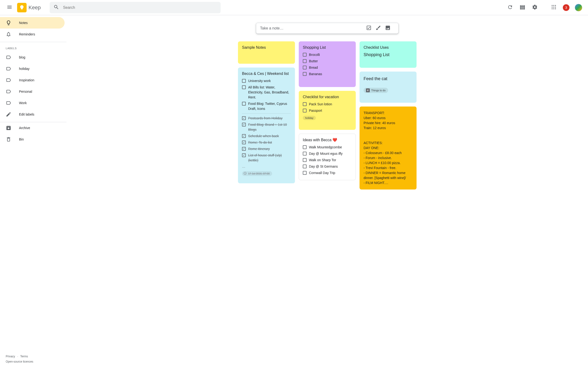 This screenshot has width=588, height=369. I want to click on note-title: Ideas with Becca ❤️, so click(327, 140).